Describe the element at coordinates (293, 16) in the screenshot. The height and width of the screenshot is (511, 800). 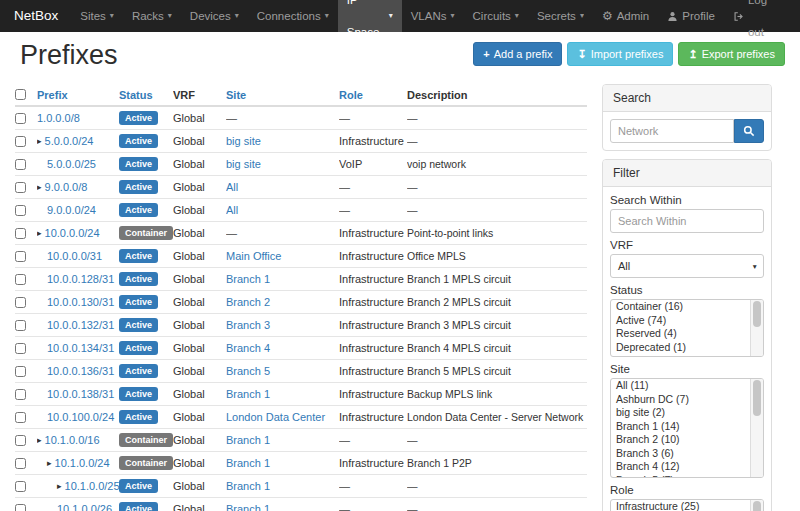
I see `nav-item-connections: Connections▾` at that location.